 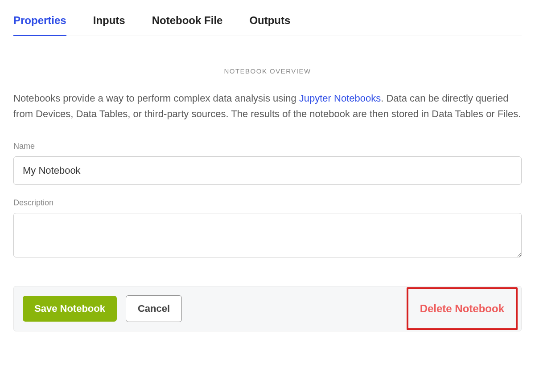 I want to click on description-field-group: Description, so click(x=268, y=229).